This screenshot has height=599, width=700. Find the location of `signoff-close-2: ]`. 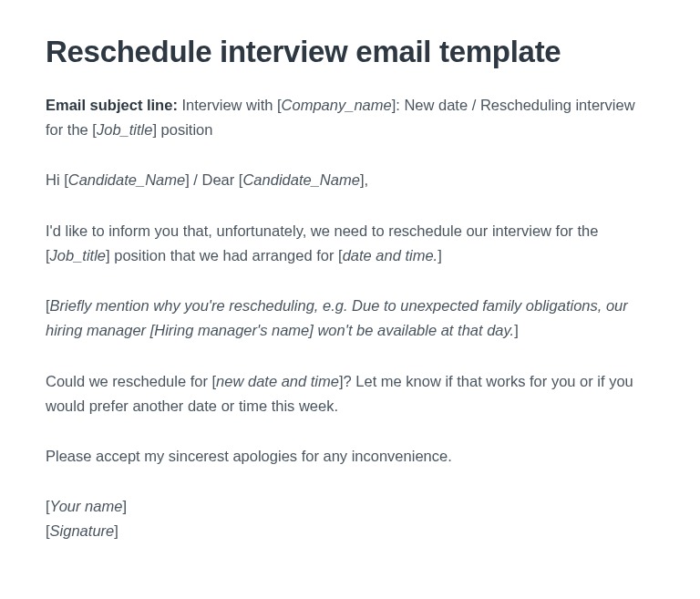

signoff-close-2: ] is located at coordinates (117, 531).